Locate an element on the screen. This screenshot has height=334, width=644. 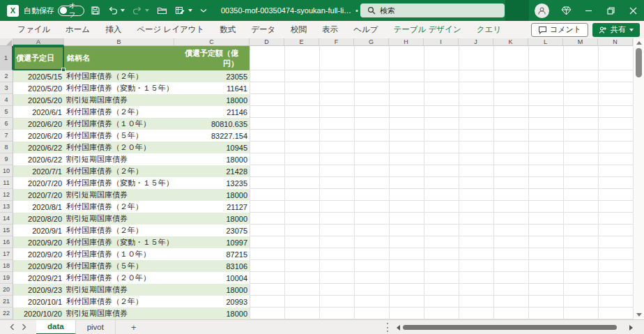
ribbon-tab-2: 挿入 is located at coordinates (113, 29).